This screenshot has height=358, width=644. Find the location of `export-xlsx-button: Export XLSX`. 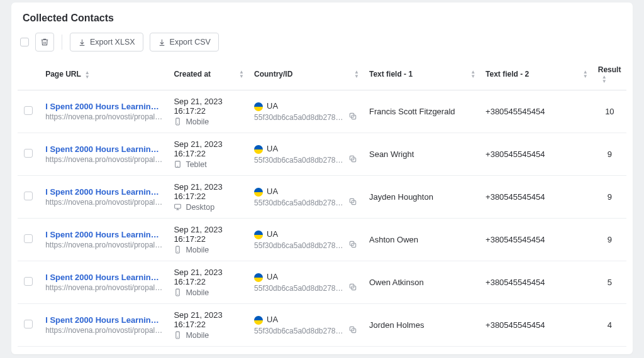

export-xlsx-button: Export XLSX is located at coordinates (107, 42).